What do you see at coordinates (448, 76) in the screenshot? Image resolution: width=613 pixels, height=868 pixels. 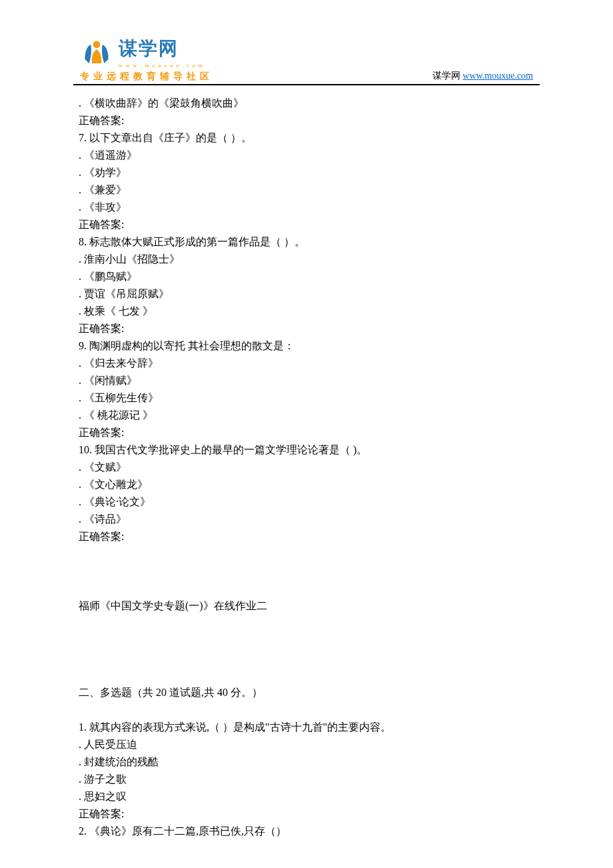 I see `site-label: 谋学网` at bounding box center [448, 76].